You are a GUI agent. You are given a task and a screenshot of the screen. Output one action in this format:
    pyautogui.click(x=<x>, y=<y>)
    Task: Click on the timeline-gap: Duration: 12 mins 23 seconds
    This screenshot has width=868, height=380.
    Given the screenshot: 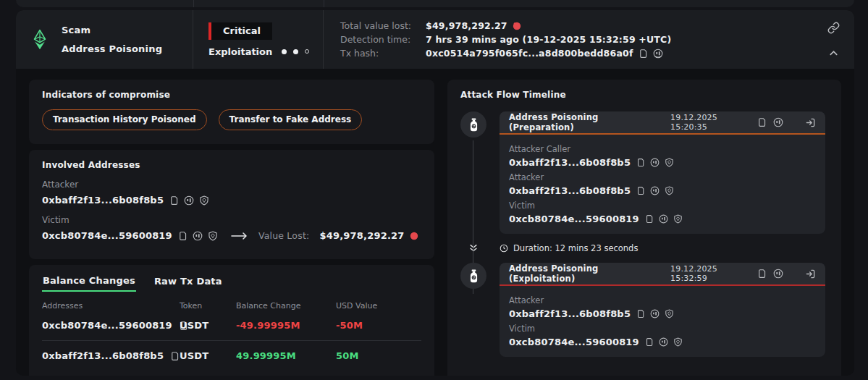 What is the action you would take?
    pyautogui.click(x=643, y=248)
    